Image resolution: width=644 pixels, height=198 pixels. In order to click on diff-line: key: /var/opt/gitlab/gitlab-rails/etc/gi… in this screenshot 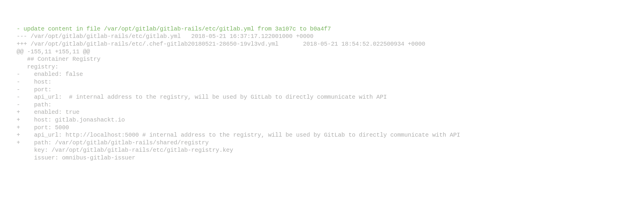, I will do `click(322, 150)`.